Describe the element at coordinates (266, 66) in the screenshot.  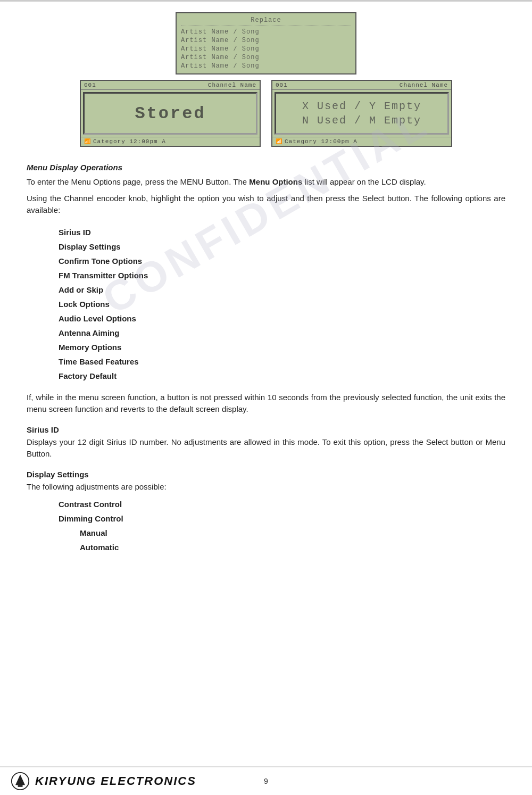
I see `song-line-5: Artist Name / Song` at that location.